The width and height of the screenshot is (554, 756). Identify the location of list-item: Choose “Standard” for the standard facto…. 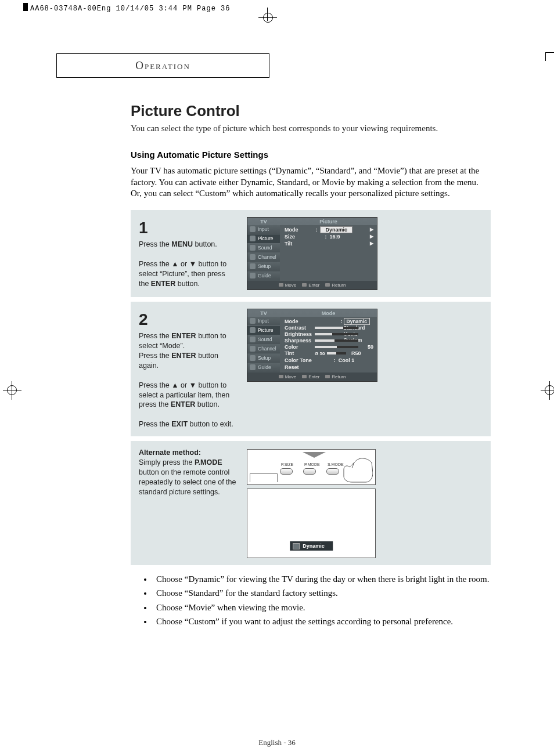
(322, 593).